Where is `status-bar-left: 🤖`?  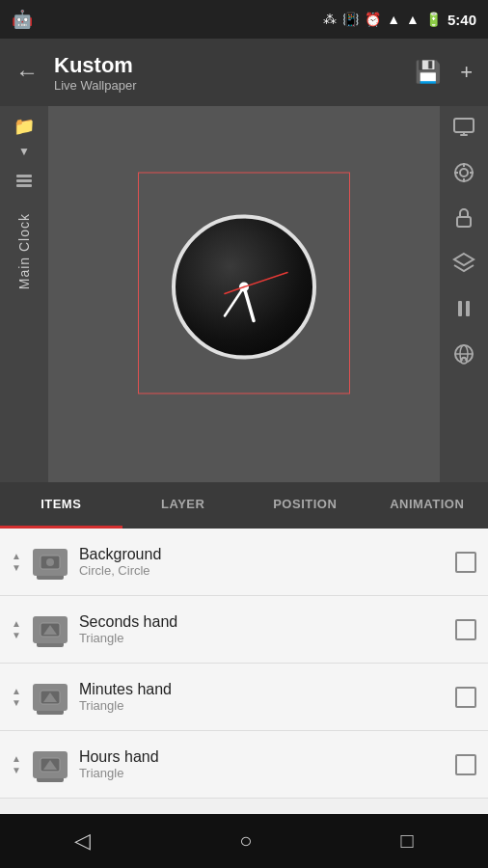 status-bar-left: 🤖 is located at coordinates (22, 19).